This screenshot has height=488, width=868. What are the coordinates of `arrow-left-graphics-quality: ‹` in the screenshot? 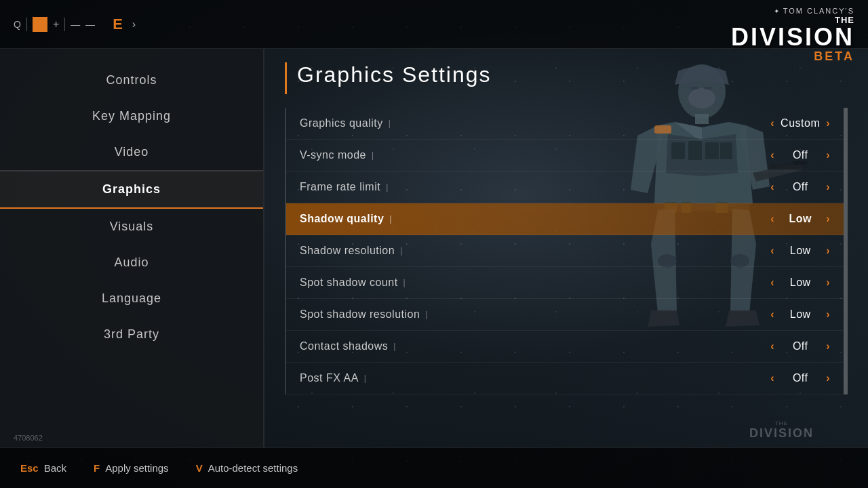 It's located at (772, 123).